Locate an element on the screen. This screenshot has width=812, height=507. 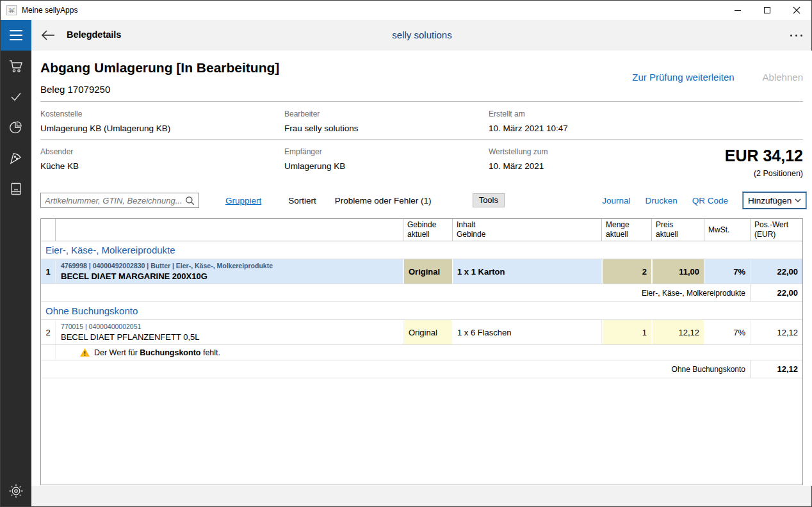
tools-button: Tools is located at coordinates (489, 200).